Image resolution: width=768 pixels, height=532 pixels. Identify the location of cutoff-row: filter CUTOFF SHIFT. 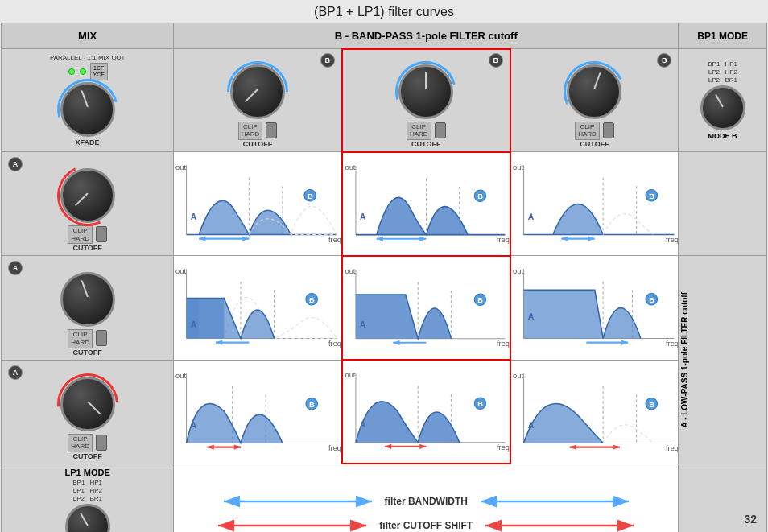
(426, 526).